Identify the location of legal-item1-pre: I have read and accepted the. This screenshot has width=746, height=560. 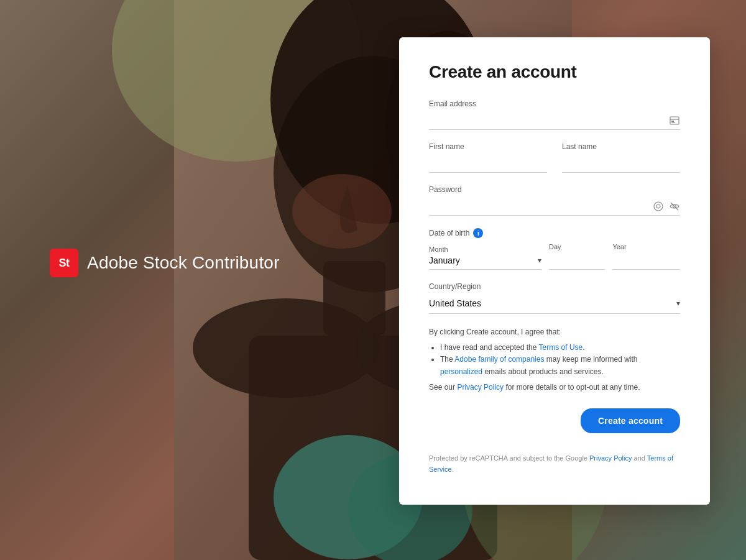
(490, 347).